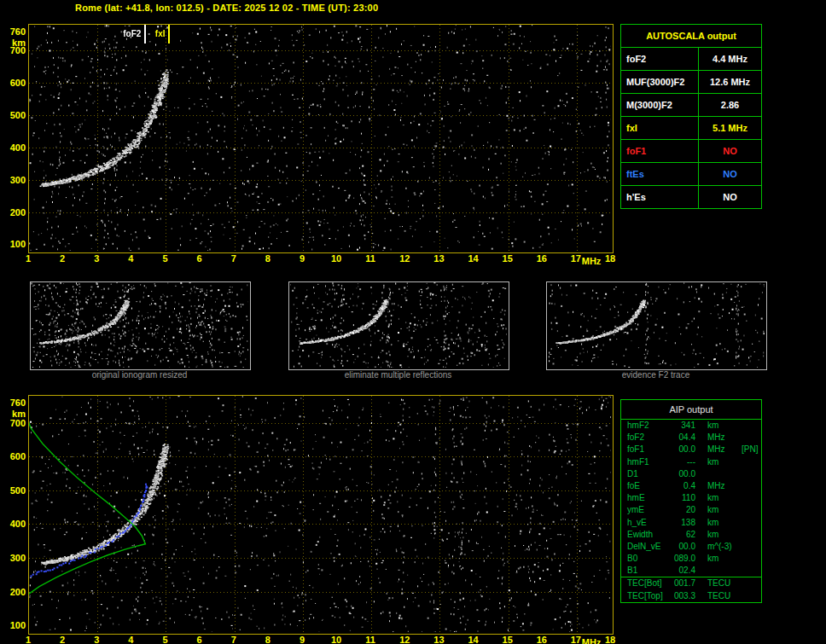  Describe the element at coordinates (660, 197) in the screenshot. I see `param-label: h'Es` at that location.